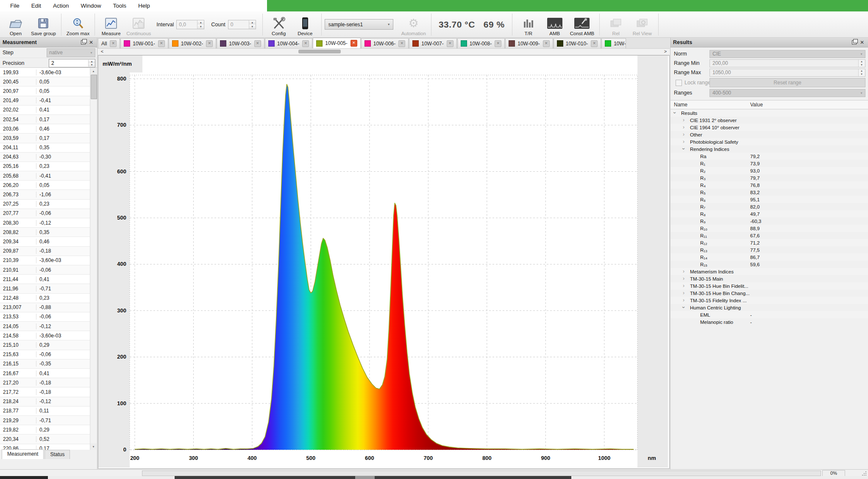 Image resolution: width=868 pixels, height=479 pixels. I want to click on menu-item-action: Action, so click(61, 6).